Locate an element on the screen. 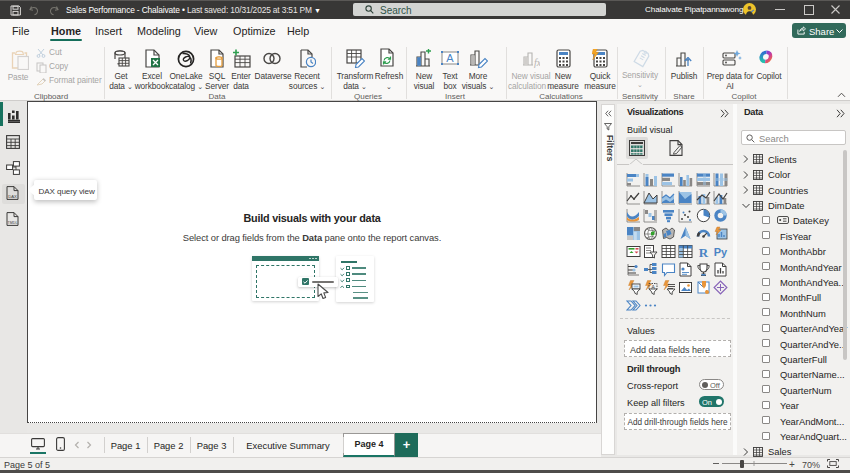 This screenshot has width=850, height=473. svg-text: R is located at coordinates (703, 252).